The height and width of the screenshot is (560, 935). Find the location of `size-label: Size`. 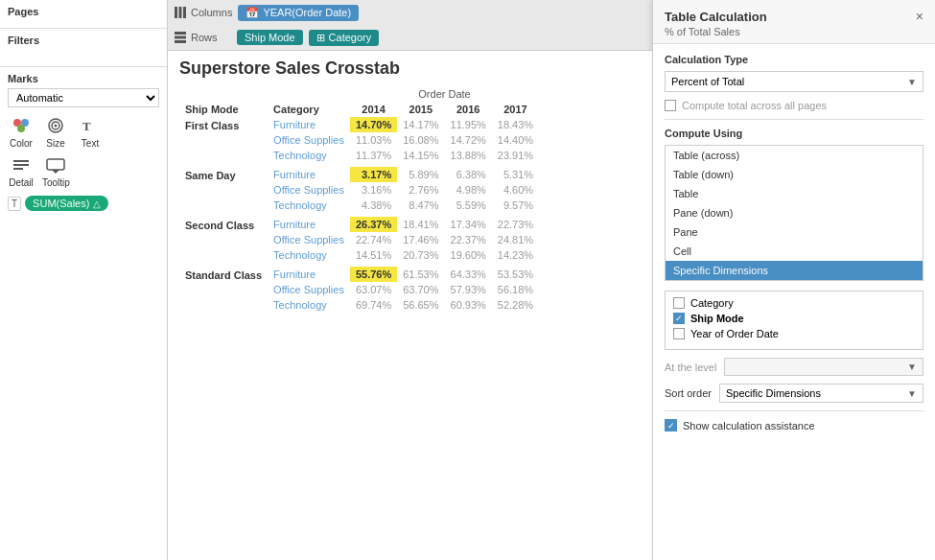

size-label: Size is located at coordinates (56, 144).